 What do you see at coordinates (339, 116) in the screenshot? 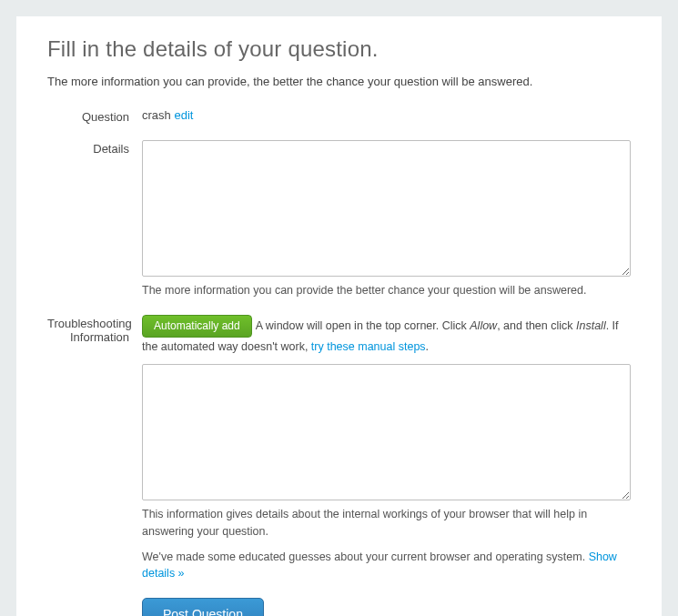
I see `question-row: Question crash edit` at bounding box center [339, 116].